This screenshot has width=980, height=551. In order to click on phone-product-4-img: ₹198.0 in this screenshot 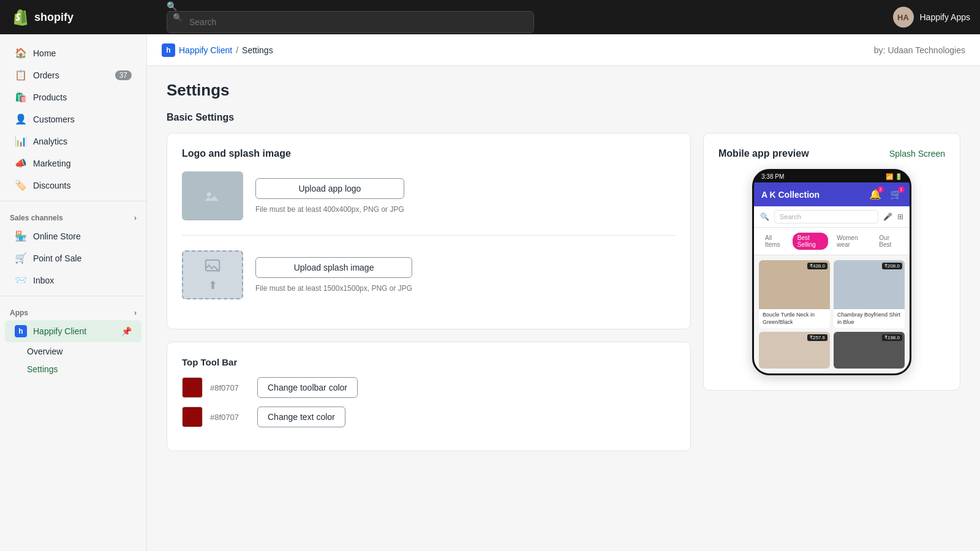, I will do `click(869, 350)`.